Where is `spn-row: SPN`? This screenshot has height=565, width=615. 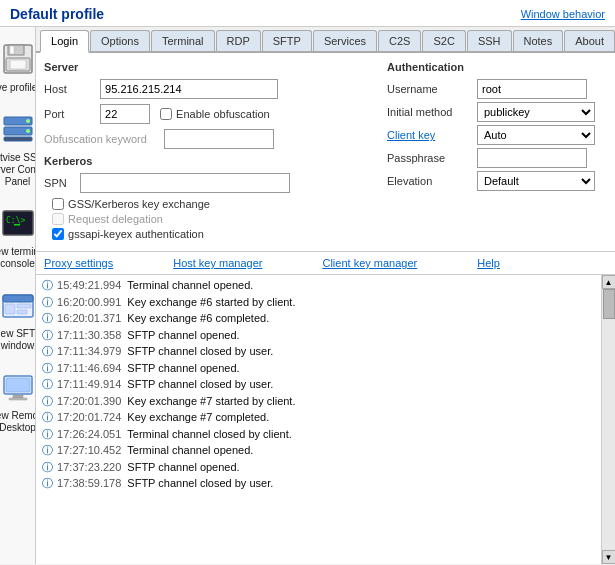
spn-row: SPN is located at coordinates (210, 183).